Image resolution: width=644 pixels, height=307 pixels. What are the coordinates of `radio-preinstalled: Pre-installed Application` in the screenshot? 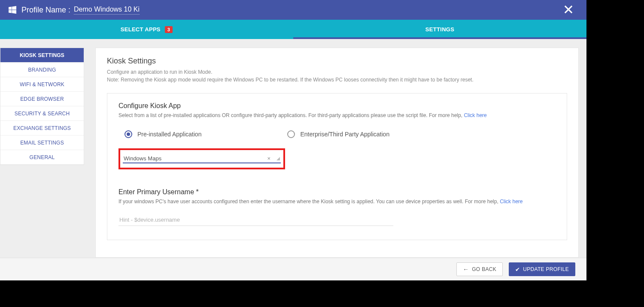 It's located at (163, 134).